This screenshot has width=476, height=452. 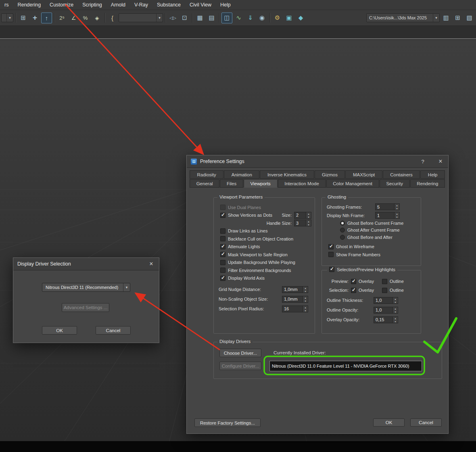 What do you see at coordinates (240, 366) in the screenshot?
I see `configure-driver-button: Configure Driver...` at bounding box center [240, 366].